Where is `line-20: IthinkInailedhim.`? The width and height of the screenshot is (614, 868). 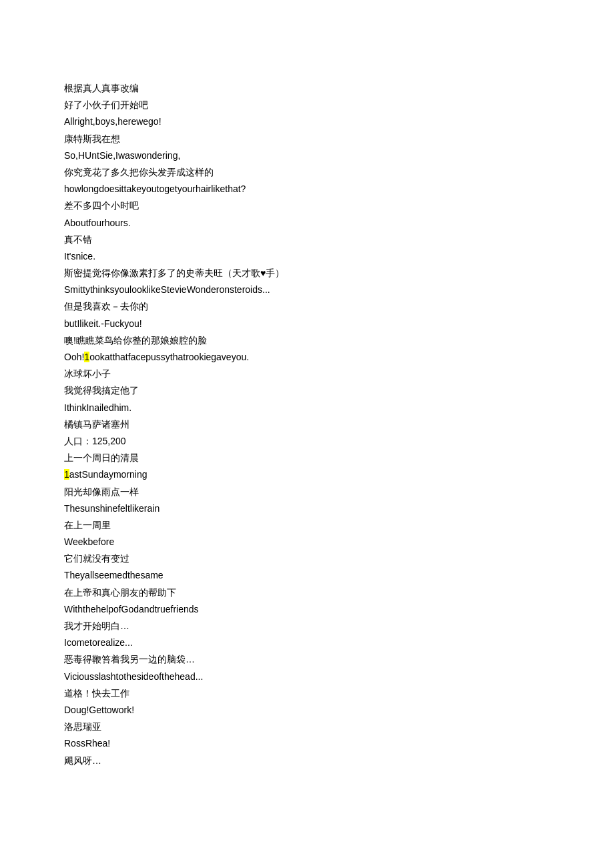 line-20: IthinkInailedhim. is located at coordinates (307, 408).